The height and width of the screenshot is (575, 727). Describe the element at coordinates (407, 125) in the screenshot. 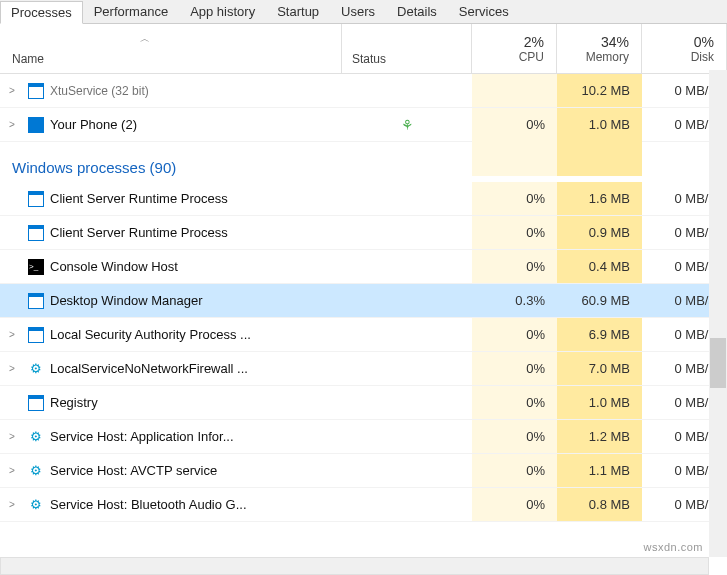

I see `process-status: ⚘` at that location.